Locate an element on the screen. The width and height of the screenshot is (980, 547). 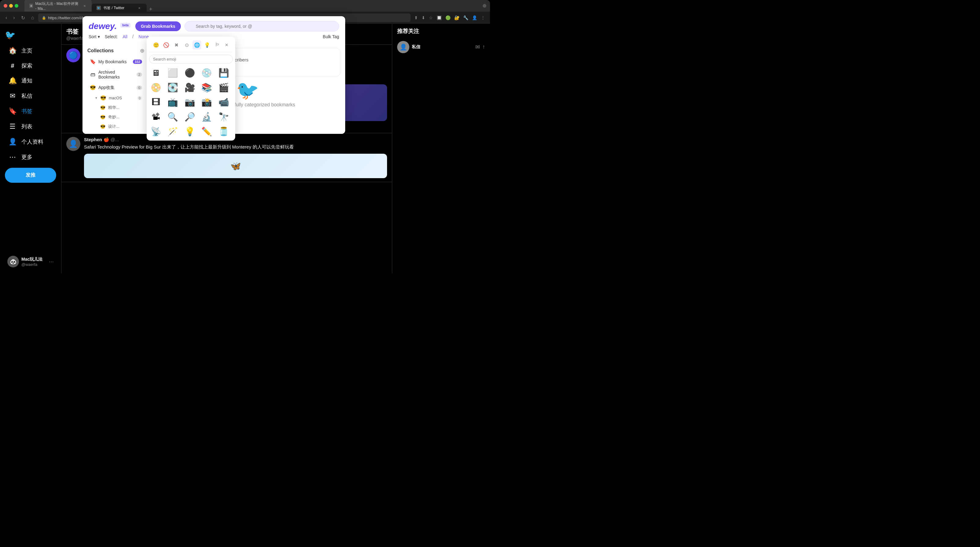
emoji-search-input is located at coordinates (191, 59).